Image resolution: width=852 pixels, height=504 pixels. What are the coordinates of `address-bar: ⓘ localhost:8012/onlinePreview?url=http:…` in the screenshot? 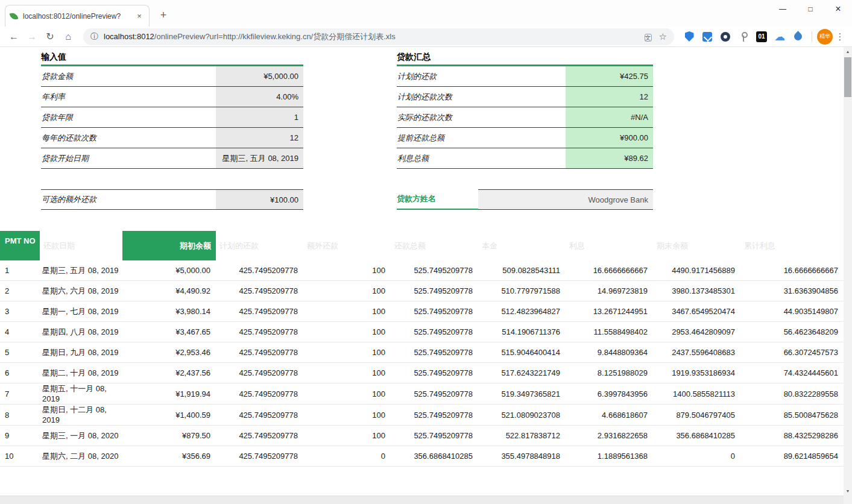 It's located at (379, 37).